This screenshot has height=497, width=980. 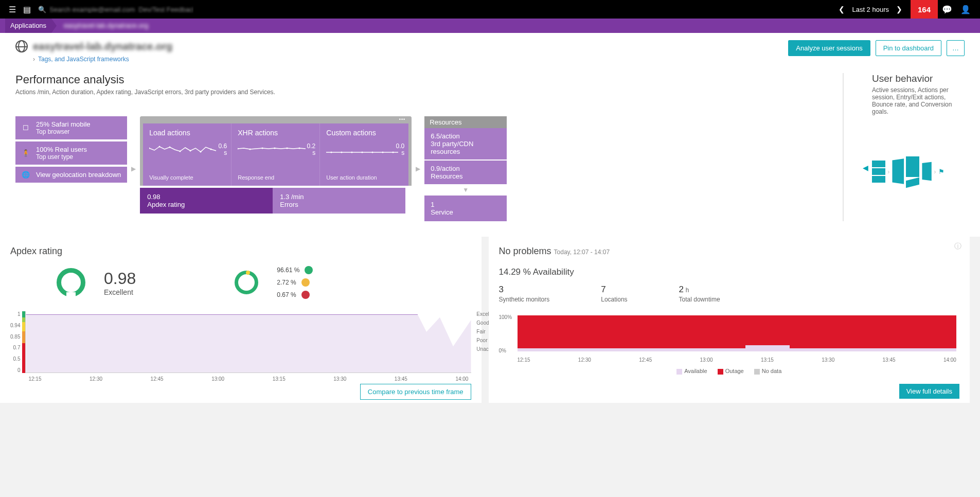 I want to click on apdex-value: 0.98, so click(x=120, y=279).